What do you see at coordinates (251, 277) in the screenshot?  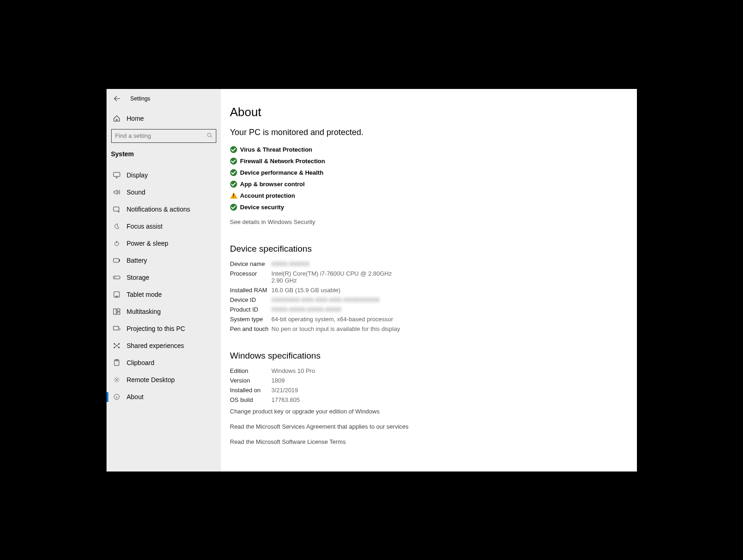 I see `spec-key: Processor` at bounding box center [251, 277].